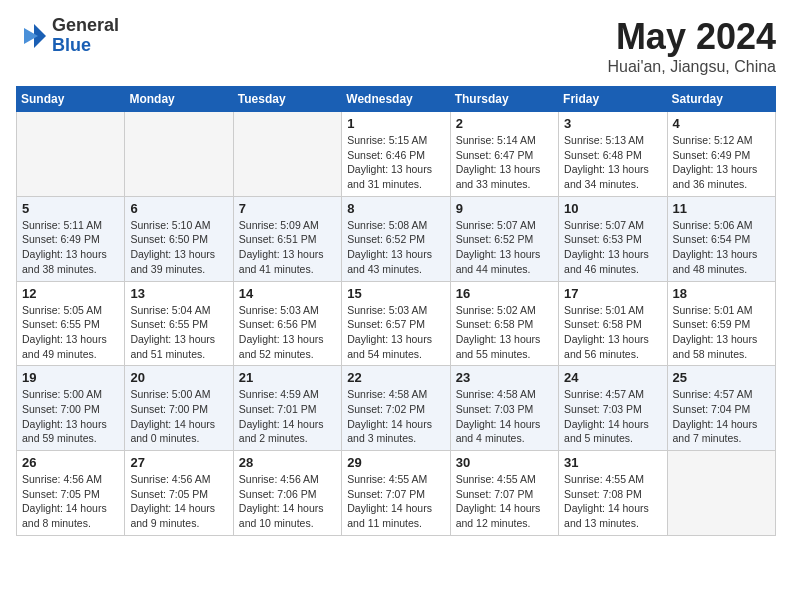  Describe the element at coordinates (287, 100) in the screenshot. I see `day-of-week-header: Tuesday` at that location.